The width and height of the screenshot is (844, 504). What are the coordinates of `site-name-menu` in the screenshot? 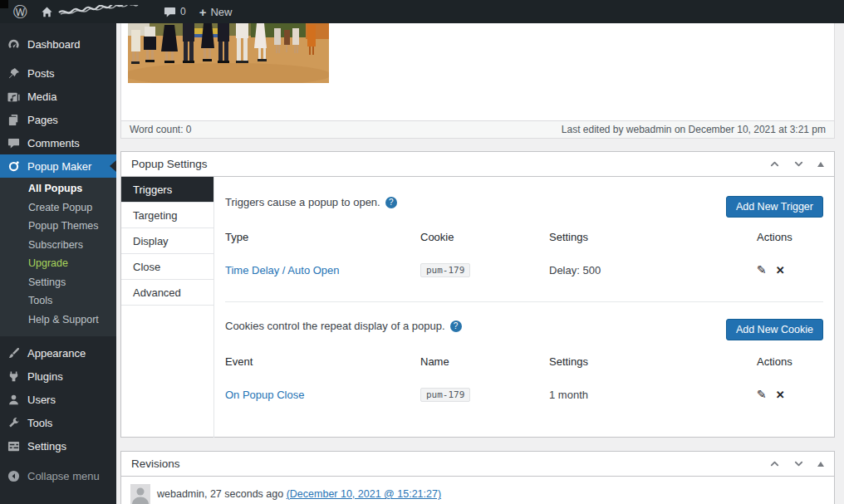 It's located at (96, 12).